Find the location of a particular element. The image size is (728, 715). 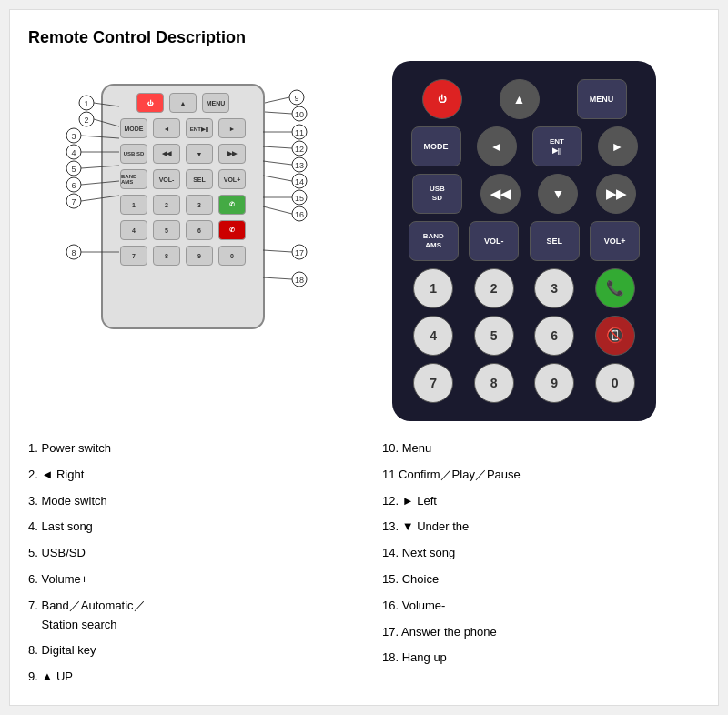

desc-6: 6. Volume+ is located at coordinates (187, 580).